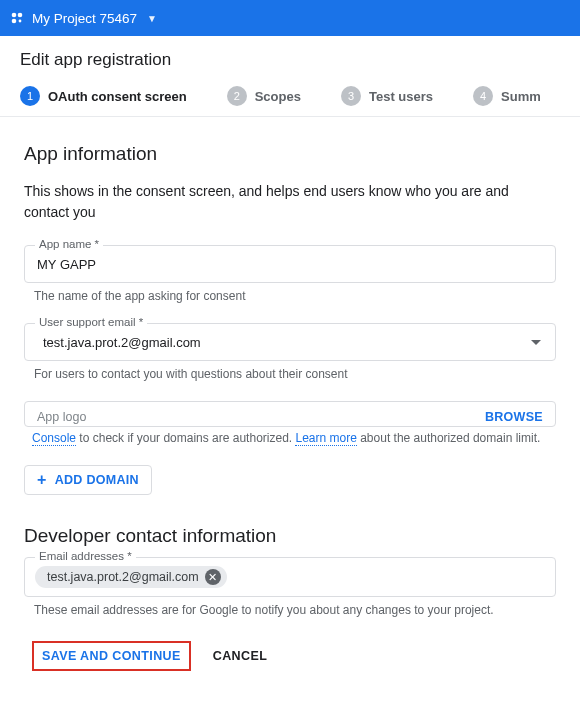 The width and height of the screenshot is (580, 723). Describe the element at coordinates (536, 342) in the screenshot. I see `chevron-down-icon` at that location.